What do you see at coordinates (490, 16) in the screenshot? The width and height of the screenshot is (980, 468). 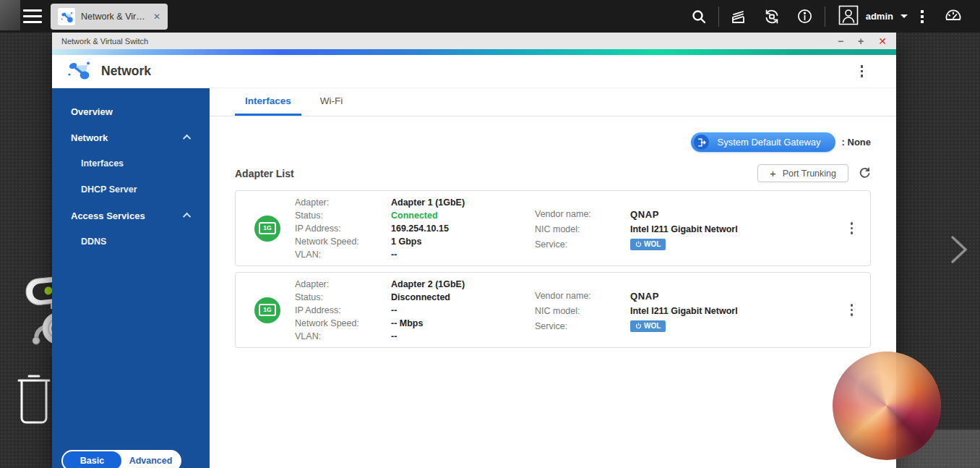 I see `desktop-topbar: Network & Virtu... ✕` at bounding box center [490, 16].